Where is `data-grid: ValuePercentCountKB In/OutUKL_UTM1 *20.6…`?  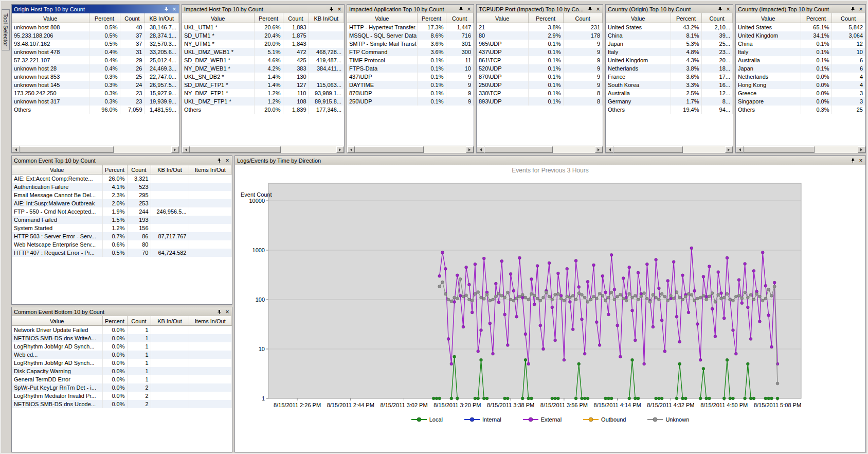 data-grid: ValuePercentCountKB In/OutUKL_UTM1 *20.6… is located at coordinates (263, 79).